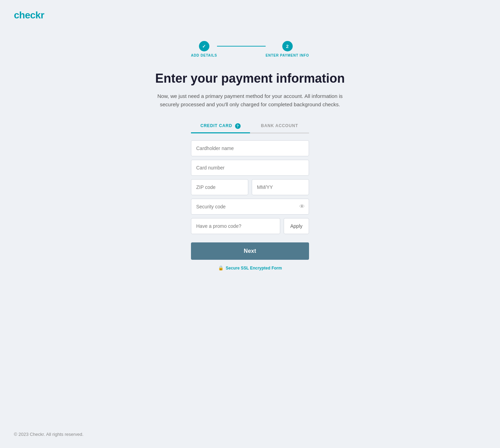 The height and width of the screenshot is (448, 500). What do you see at coordinates (49, 434) in the screenshot?
I see `footer: © 2023 Checkr. All rights reserved.` at bounding box center [49, 434].